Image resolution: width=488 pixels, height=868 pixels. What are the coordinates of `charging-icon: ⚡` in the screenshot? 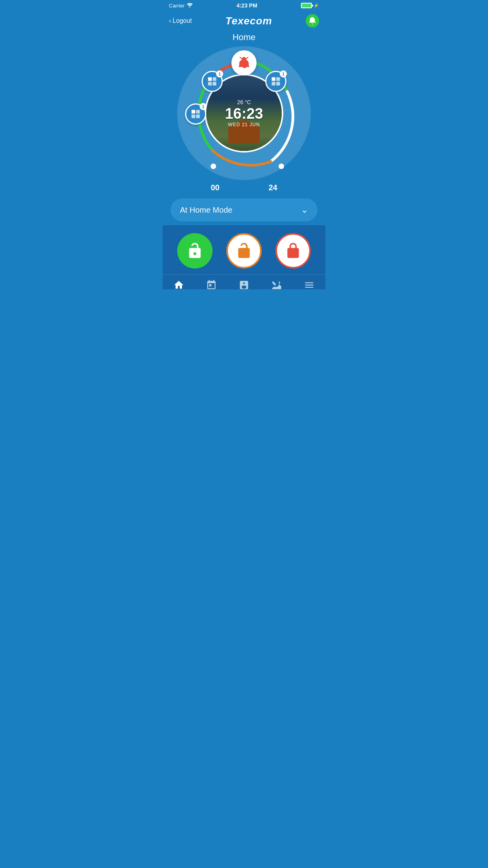 It's located at (316, 6).